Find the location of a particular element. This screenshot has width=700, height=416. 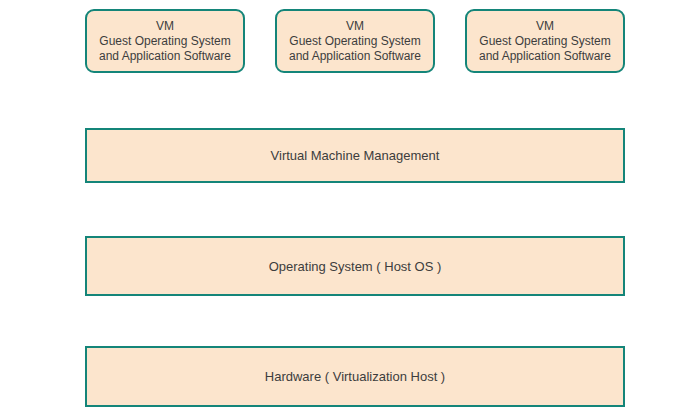

layer-label: Virtual Machine Management is located at coordinates (356, 156).